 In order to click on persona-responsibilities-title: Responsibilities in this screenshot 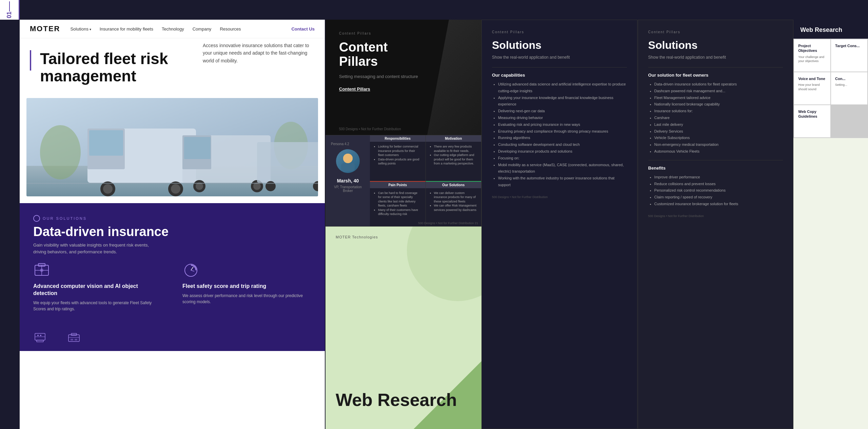, I will do `click(398, 138)`.